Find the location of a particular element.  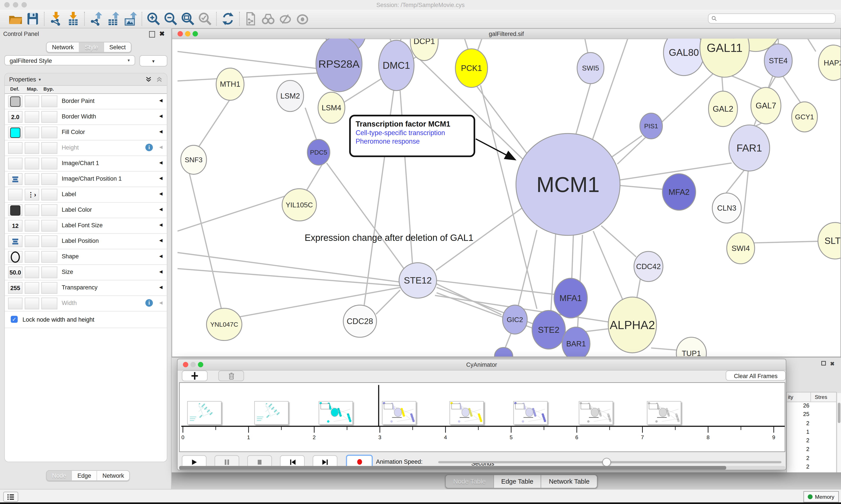

annotation-box: Transcription factor MCM1 Cell-type-spec… is located at coordinates (412, 136).